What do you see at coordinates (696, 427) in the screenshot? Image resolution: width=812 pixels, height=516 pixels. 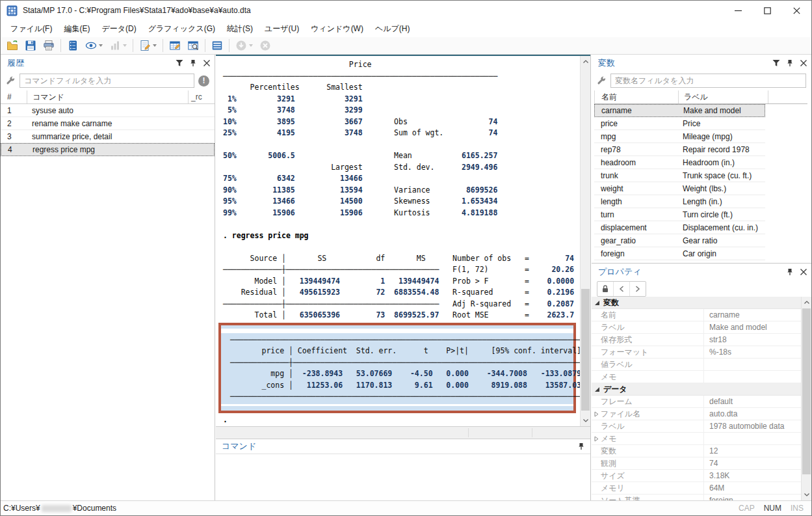 I see `property-row: ラベル1978 automobile data` at bounding box center [696, 427].